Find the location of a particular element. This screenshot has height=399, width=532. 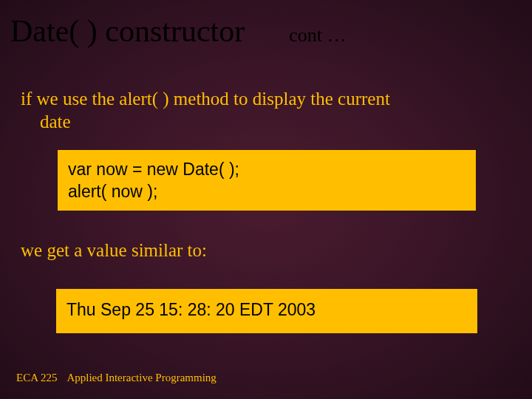

result-paragraph: we get a value similar to: is located at coordinates (114, 250).